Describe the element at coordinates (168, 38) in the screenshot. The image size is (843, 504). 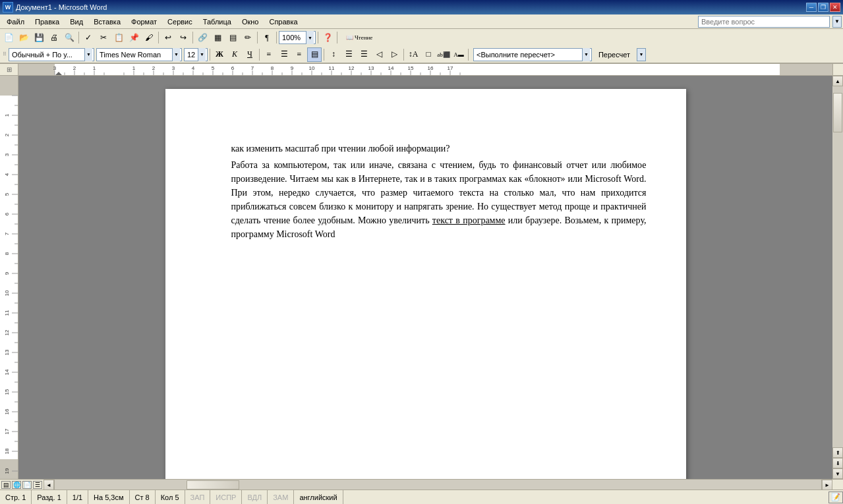
I see `undo-button: ↩` at that location.